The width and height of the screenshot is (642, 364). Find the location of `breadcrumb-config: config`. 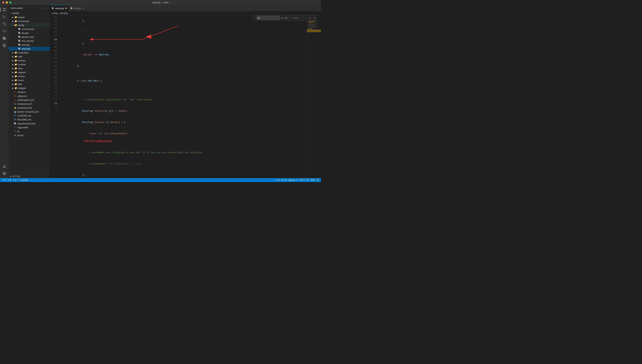

breadcrumb-config: config is located at coordinates (55, 13).